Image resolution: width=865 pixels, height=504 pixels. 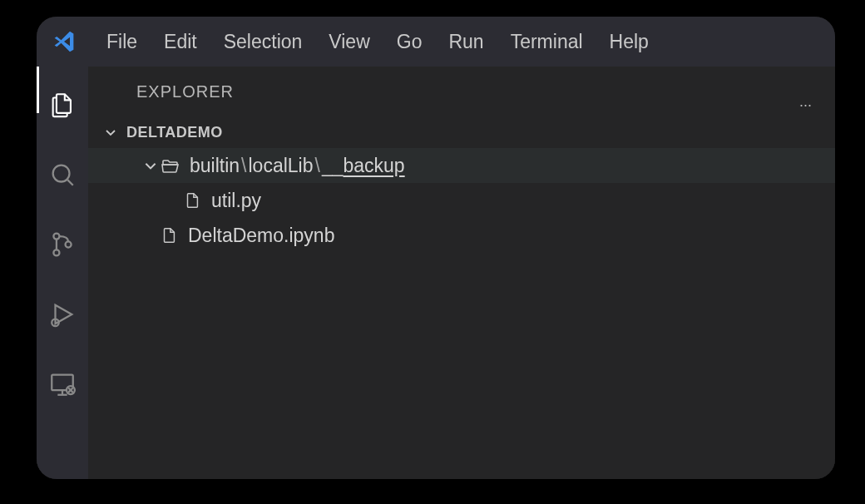 What do you see at coordinates (462, 235) in the screenshot?
I see `tree-file-row: DeltaDemo.ipynb` at bounding box center [462, 235].